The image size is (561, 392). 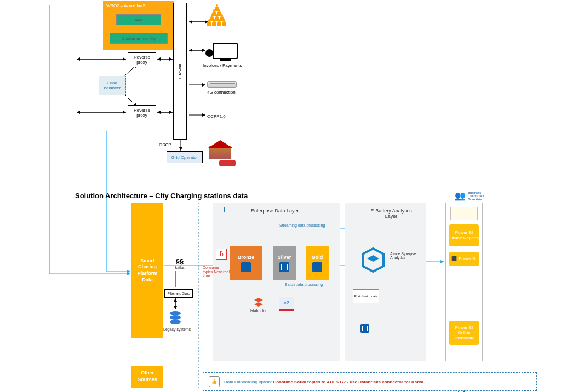 I want to click on legacy-db, so click(x=175, y=318).